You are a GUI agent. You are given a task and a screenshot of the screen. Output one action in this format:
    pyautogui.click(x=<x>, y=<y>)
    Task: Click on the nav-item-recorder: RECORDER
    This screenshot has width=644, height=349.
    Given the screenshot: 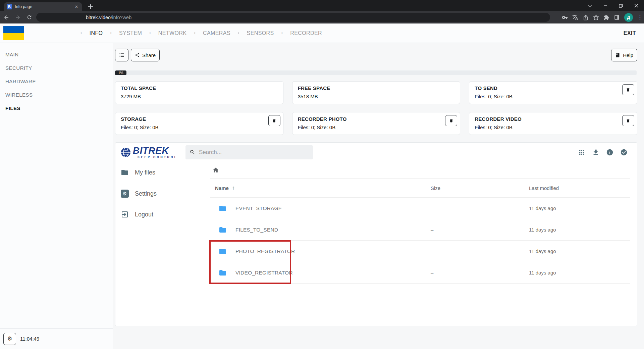 What is the action you would take?
    pyautogui.click(x=302, y=33)
    